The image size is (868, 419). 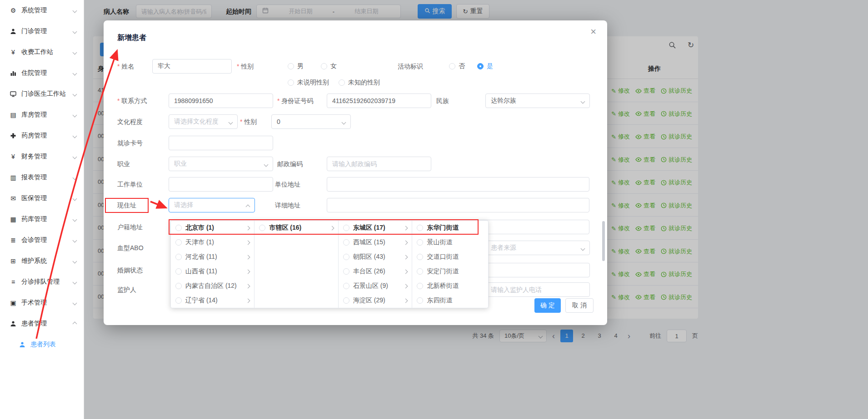 What do you see at coordinates (42, 52) in the screenshot?
I see `sidebar-item-billing-workstation: ¥ 收费工作站` at bounding box center [42, 52].